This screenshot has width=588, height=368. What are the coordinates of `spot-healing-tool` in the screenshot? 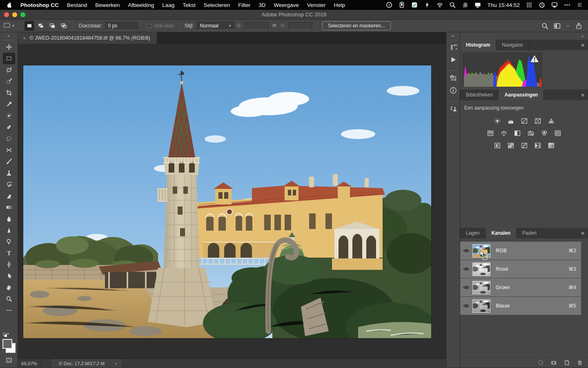 It's located at (9, 116).